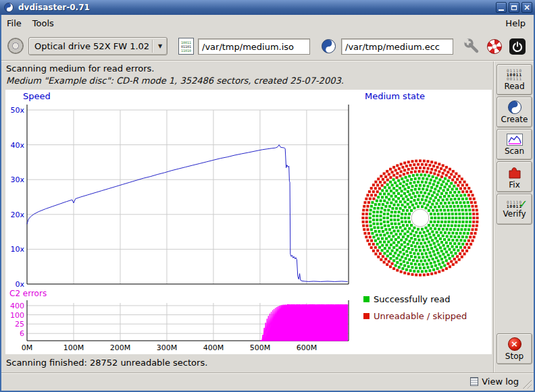 The height and width of the screenshot is (392, 535). I want to click on toolbar-separator, so click(268, 61).